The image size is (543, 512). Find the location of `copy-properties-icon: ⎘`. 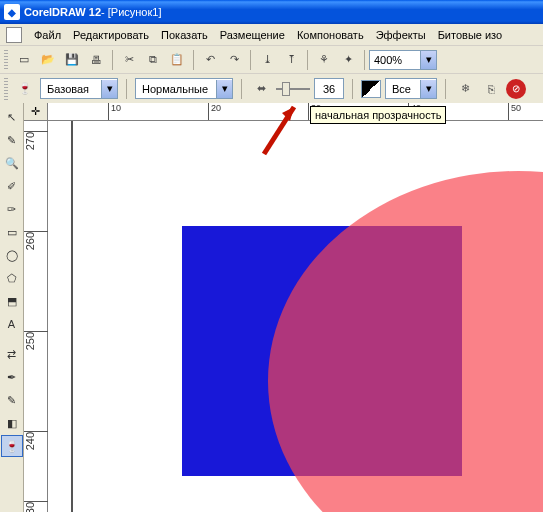

copy-properties-icon: ⎘ is located at coordinates (491, 89).